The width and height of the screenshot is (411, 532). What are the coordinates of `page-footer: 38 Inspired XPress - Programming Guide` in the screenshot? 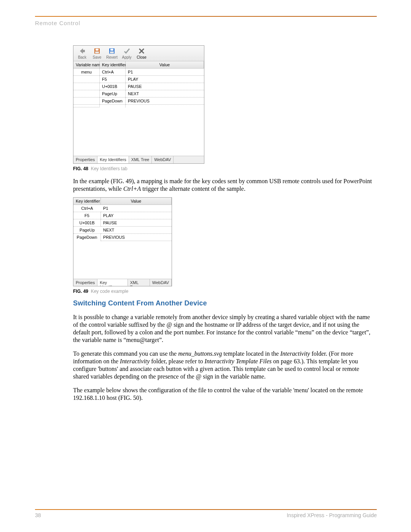 It's located at (206, 514).